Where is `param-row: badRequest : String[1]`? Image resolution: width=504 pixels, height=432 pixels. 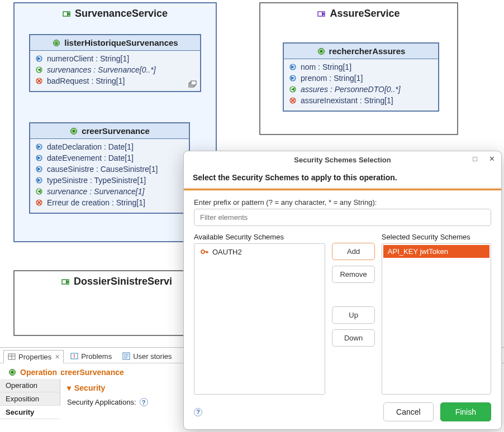
param-row: badRequest : String[1] is located at coordinates (115, 81).